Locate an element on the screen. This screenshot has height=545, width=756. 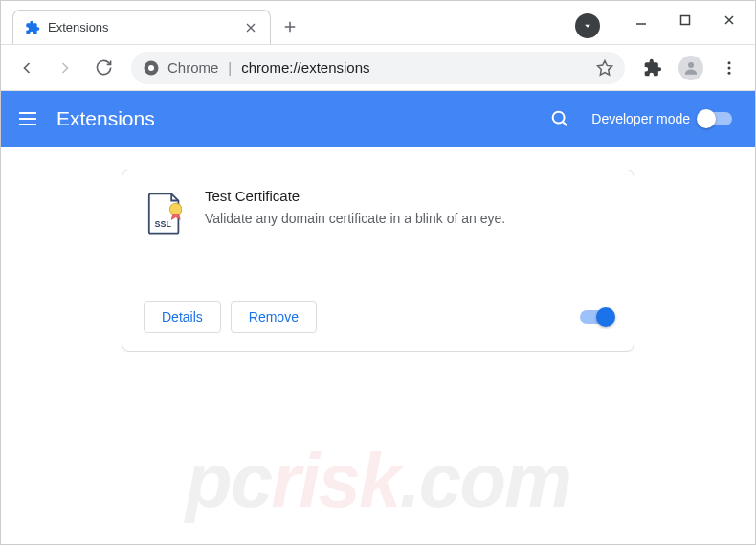
profile-button is located at coordinates (691, 68).